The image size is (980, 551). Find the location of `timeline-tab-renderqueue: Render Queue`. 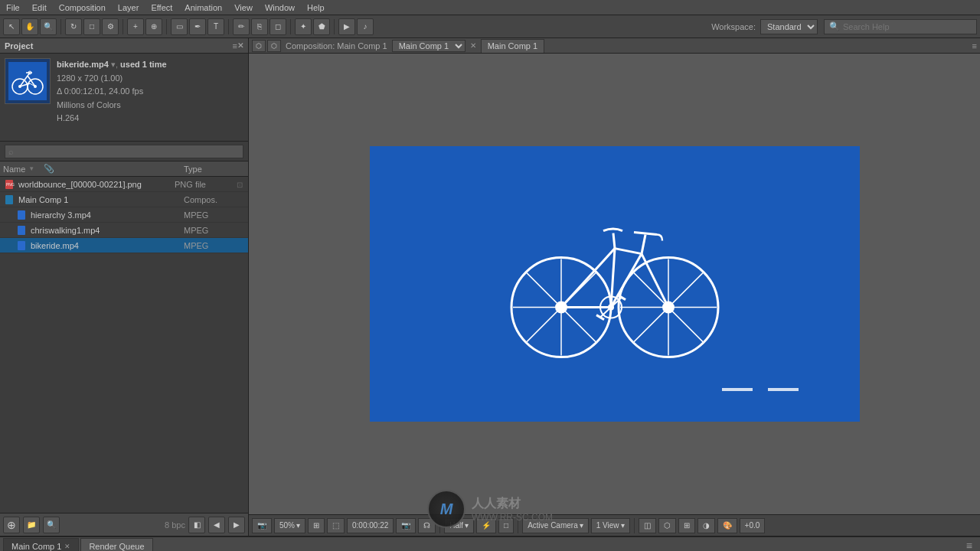

timeline-tab-renderqueue: Render Queue is located at coordinates (116, 545).